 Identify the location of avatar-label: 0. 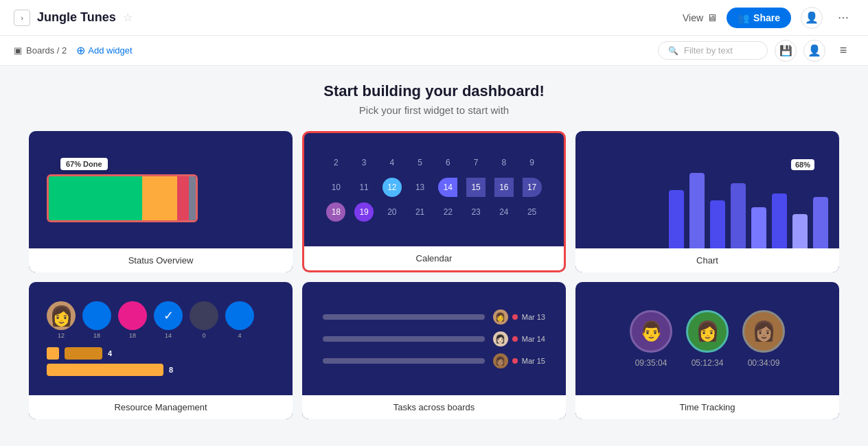
(203, 336).